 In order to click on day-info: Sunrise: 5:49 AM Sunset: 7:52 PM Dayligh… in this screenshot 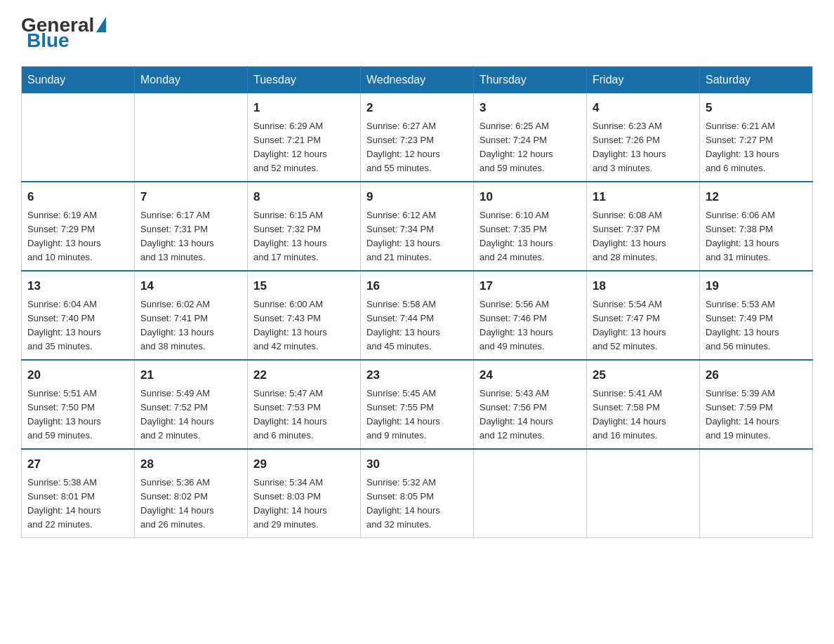, I will do `click(191, 415)`.